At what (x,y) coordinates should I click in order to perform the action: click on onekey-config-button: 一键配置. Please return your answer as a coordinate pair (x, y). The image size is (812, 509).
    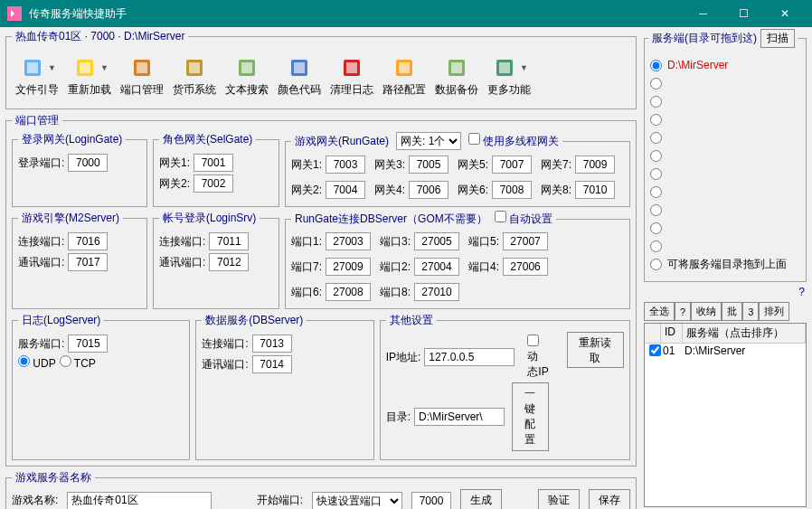
    Looking at the image, I should click on (530, 417).